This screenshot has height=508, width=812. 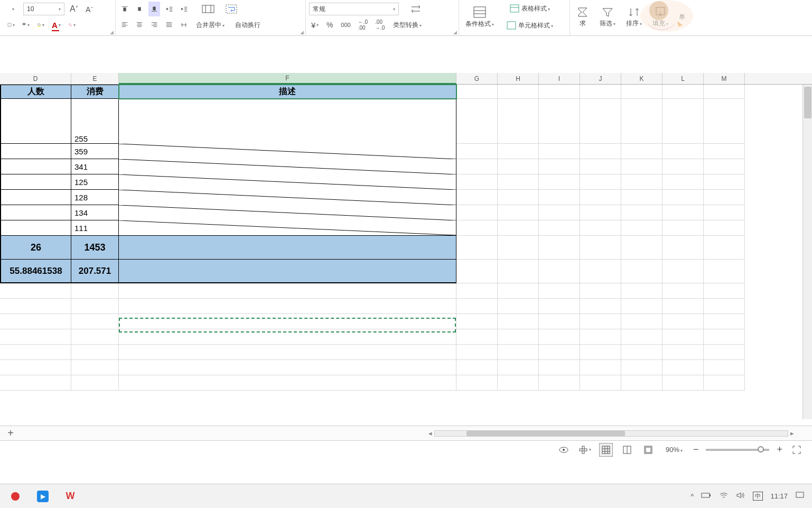 I want to click on align-middle-icon, so click(x=139, y=9).